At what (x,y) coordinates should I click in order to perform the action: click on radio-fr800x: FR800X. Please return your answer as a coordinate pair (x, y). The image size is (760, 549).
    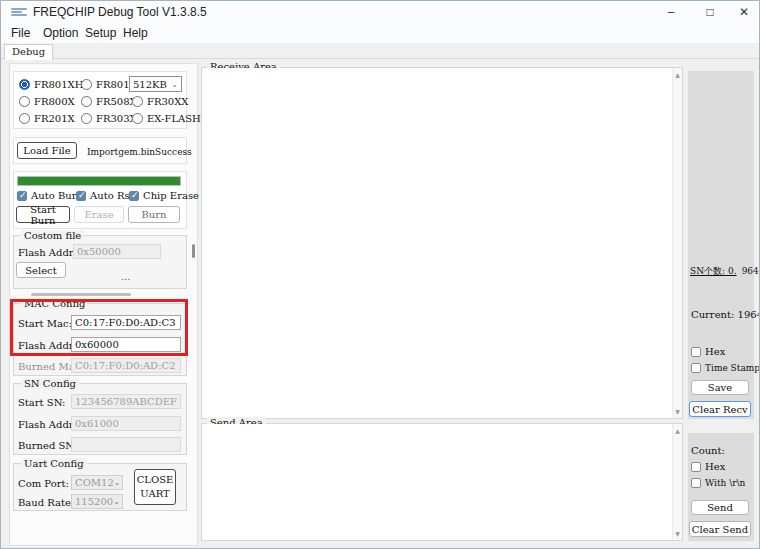
    Looking at the image, I should click on (47, 102).